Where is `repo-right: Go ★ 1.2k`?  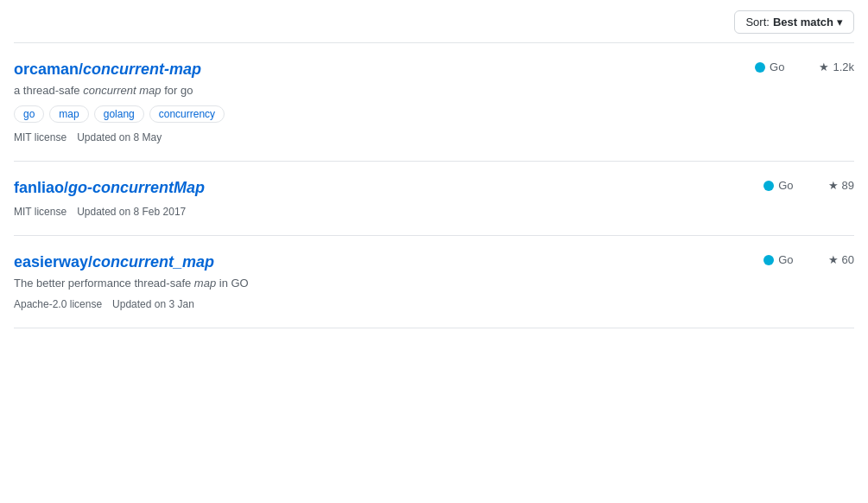 repo-right: Go ★ 1.2k is located at coordinates (768, 67).